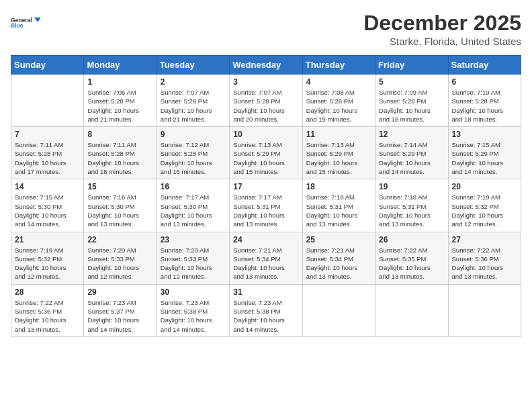 The width and height of the screenshot is (532, 411). Describe the element at coordinates (339, 106) in the screenshot. I see `day-info: Sunrise: 7:08 AMSunset: 5:28 PMDaylight:…` at that location.